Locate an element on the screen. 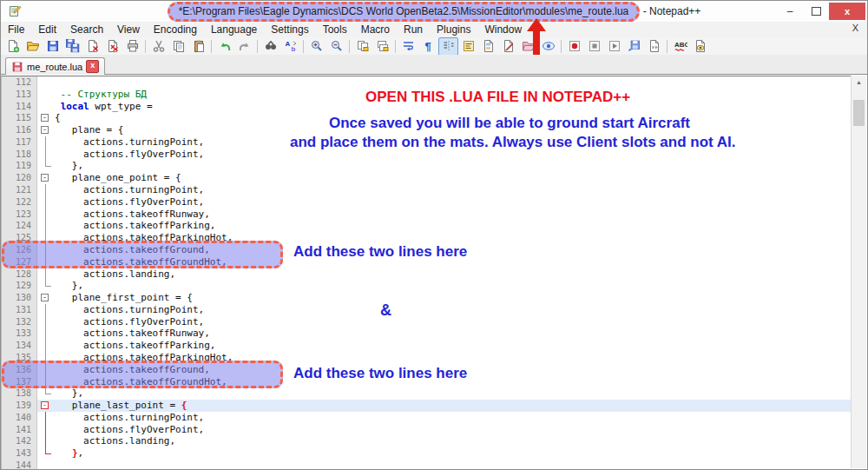 The height and width of the screenshot is (470, 868). macro-stop-icon is located at coordinates (594, 47).